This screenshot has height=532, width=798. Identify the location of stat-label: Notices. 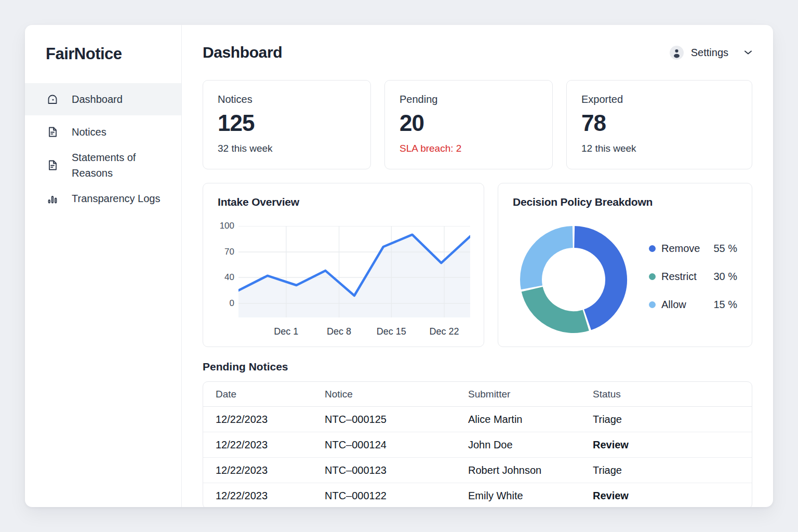
(287, 100).